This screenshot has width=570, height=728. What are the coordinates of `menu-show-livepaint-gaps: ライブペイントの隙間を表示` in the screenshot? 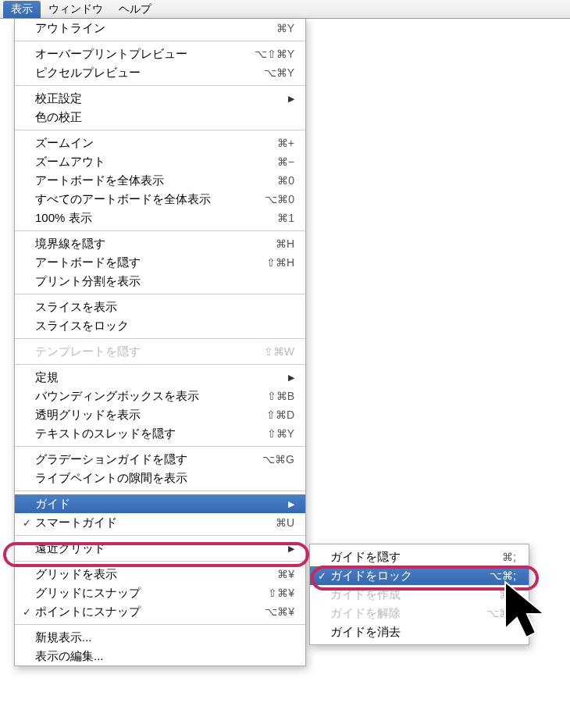 It's located at (160, 478).